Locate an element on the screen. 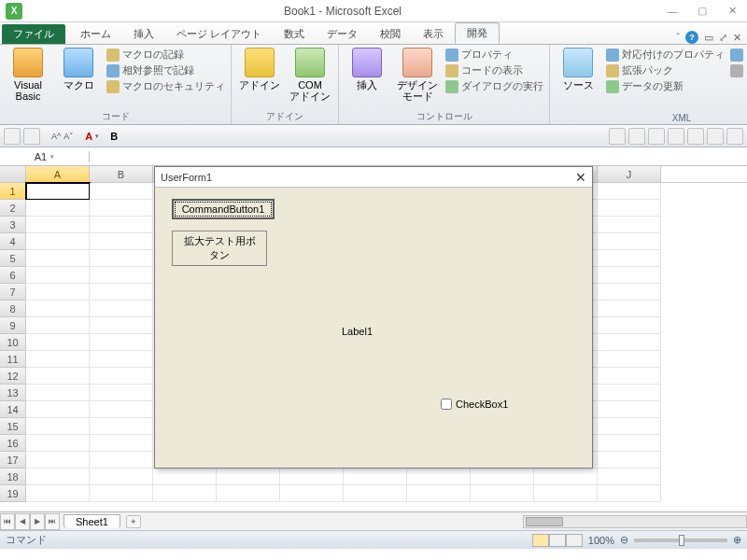  help-icon: ? is located at coordinates (692, 37).